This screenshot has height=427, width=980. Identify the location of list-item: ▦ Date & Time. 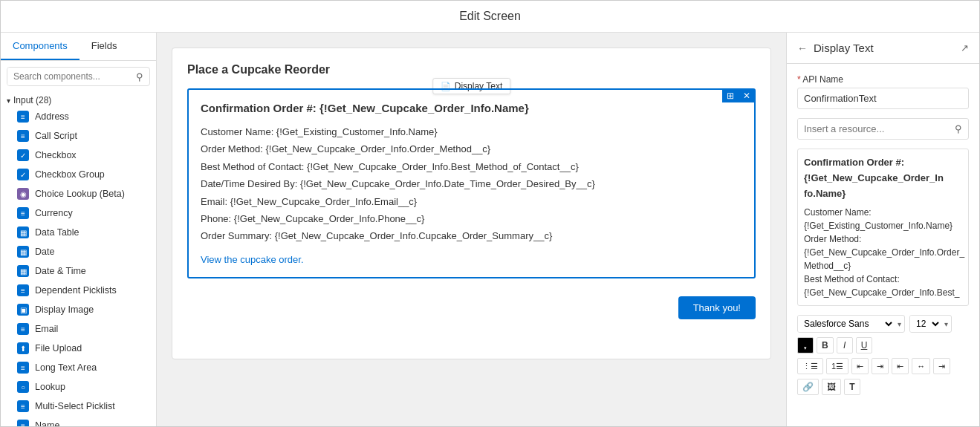
(79, 271).